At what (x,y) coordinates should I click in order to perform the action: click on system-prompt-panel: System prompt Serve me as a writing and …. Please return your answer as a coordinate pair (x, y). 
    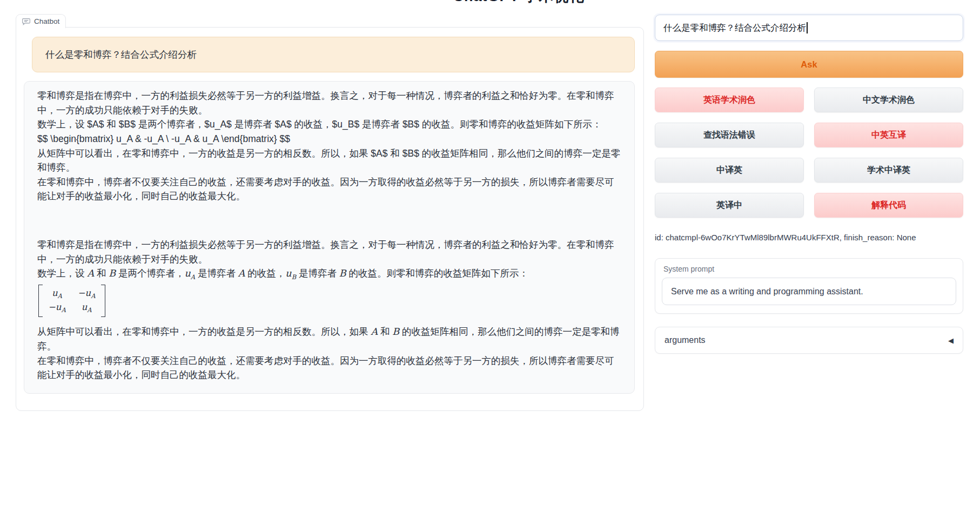
    Looking at the image, I should click on (809, 286).